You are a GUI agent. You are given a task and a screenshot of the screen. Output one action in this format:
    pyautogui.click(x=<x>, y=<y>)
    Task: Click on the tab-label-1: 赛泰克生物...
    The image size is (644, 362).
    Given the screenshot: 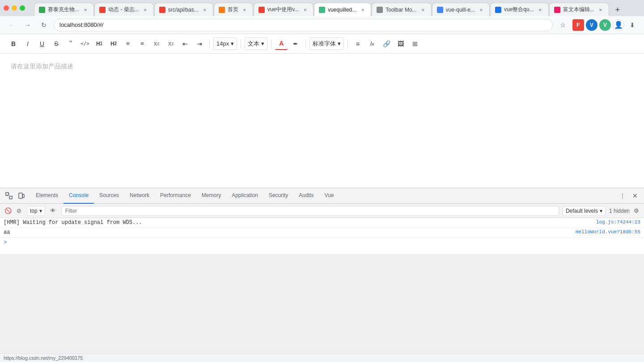 What is the action you would take?
    pyautogui.click(x=64, y=10)
    